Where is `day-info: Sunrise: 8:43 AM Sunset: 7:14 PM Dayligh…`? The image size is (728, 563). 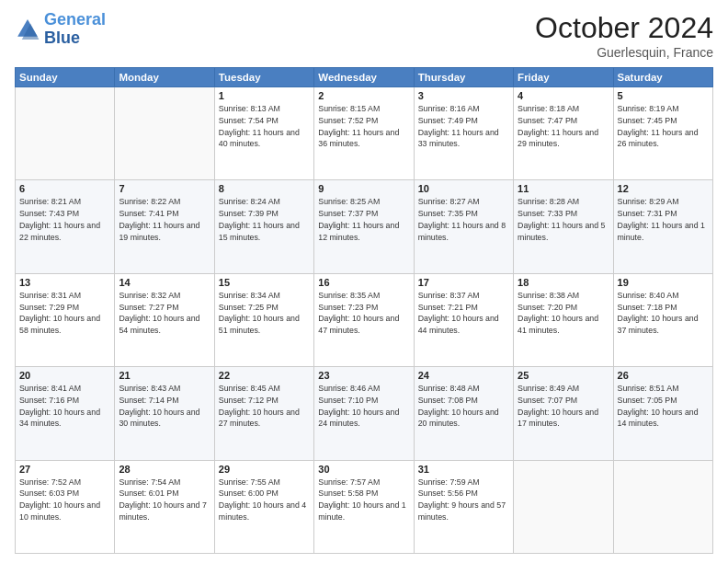 day-info: Sunrise: 8:43 AM Sunset: 7:14 PM Dayligh… is located at coordinates (164, 407).